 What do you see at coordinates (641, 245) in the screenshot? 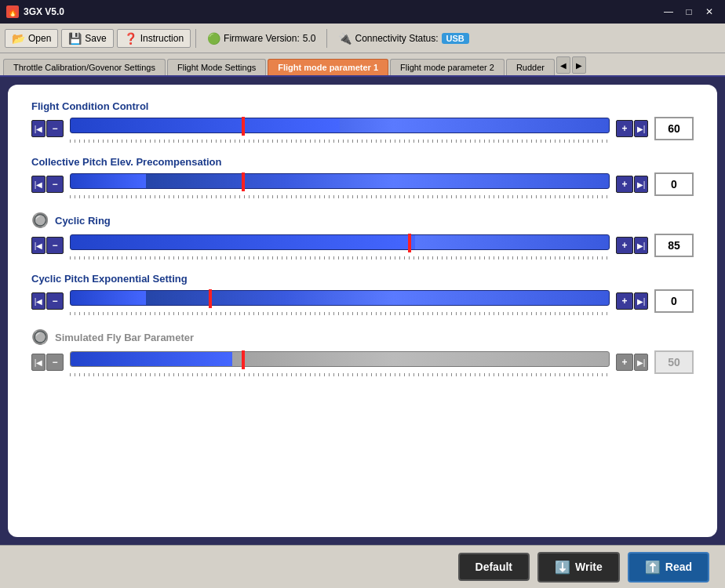
I see `slider-skip-end-2: ▶|` at bounding box center [641, 245].